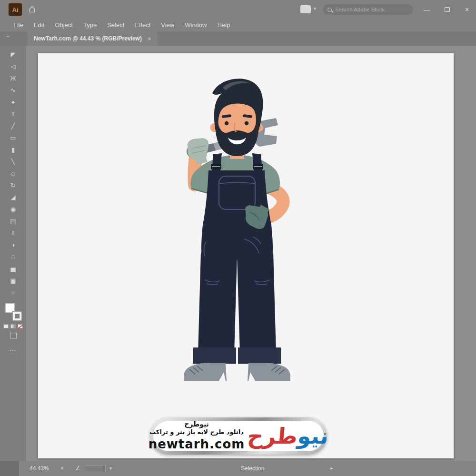 The image size is (476, 476). Describe the element at coordinates (238, 39) in the screenshot. I see `document-tab-bar: ⌄ NewTarh.com @ 44.43 % (RGB/Preview) ×` at that location.